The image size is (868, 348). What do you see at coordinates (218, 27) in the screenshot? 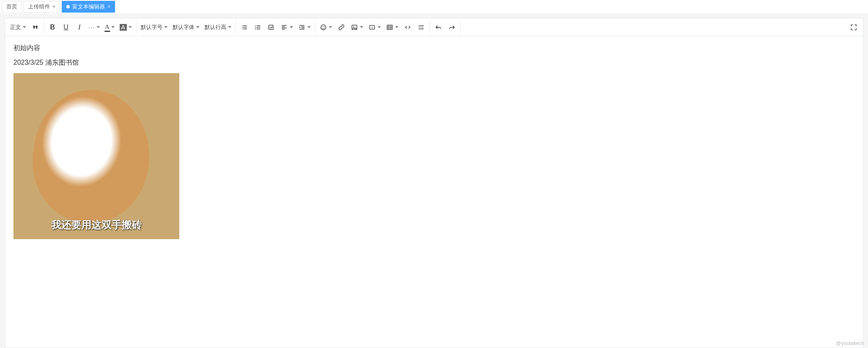
I see `lineheight-select: 默认行高` at bounding box center [218, 27].